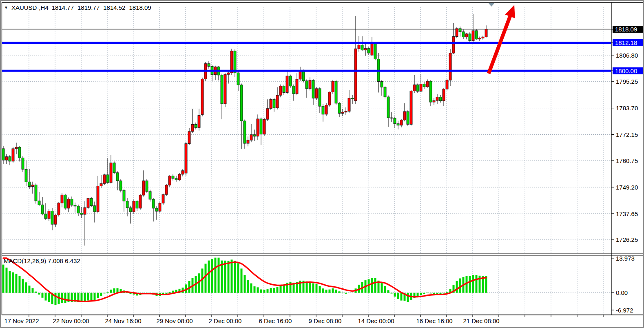 The image size is (644, 328). What do you see at coordinates (627, 239) in the screenshot?
I see `price-axis-label: 1726.25` at bounding box center [627, 239].